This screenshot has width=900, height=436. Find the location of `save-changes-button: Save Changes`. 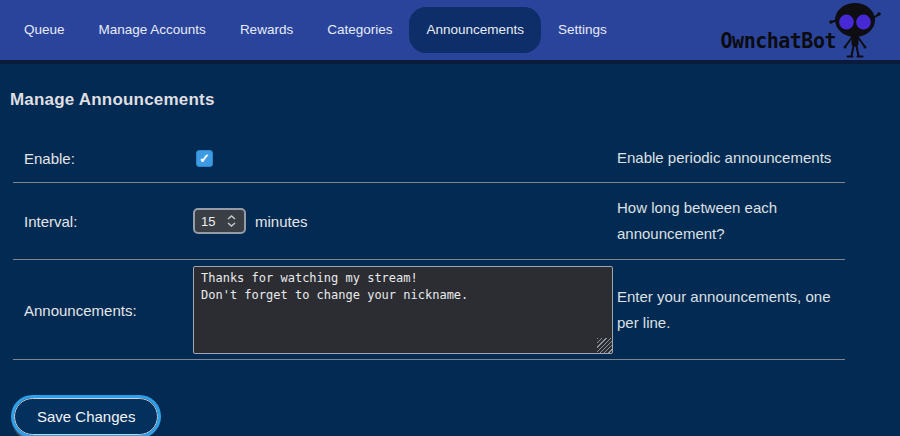

save-changes-button: Save Changes is located at coordinates (86, 416).